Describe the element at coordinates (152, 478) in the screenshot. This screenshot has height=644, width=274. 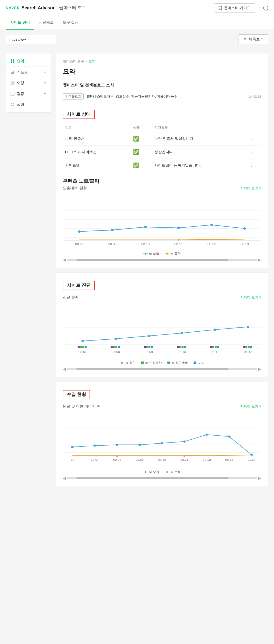
I see `collection-scroll-thumb` at that location.